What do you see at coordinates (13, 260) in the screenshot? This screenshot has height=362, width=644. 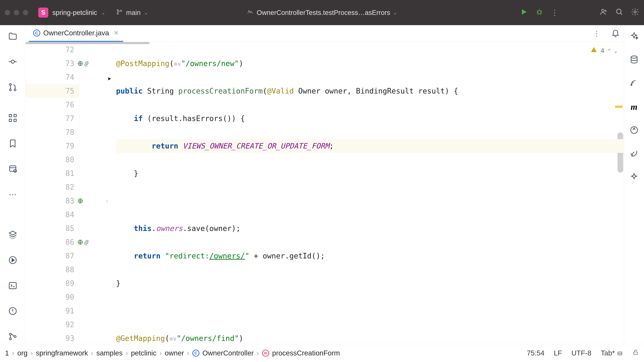 I see `run-tool-icon` at bounding box center [13, 260].